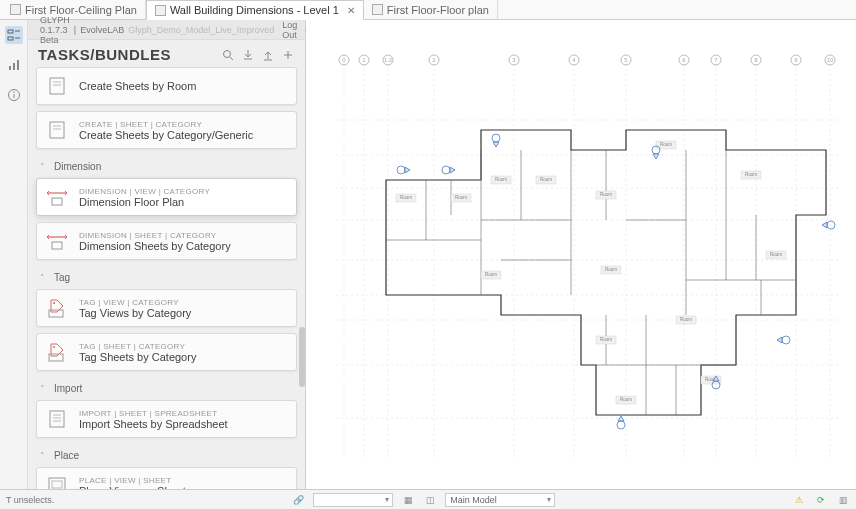 This screenshot has width=856, height=509. What do you see at coordinates (74, 10) in the screenshot?
I see `tab-ceiling-plan: First Floor-Ceiling Plan` at bounding box center [74, 10].